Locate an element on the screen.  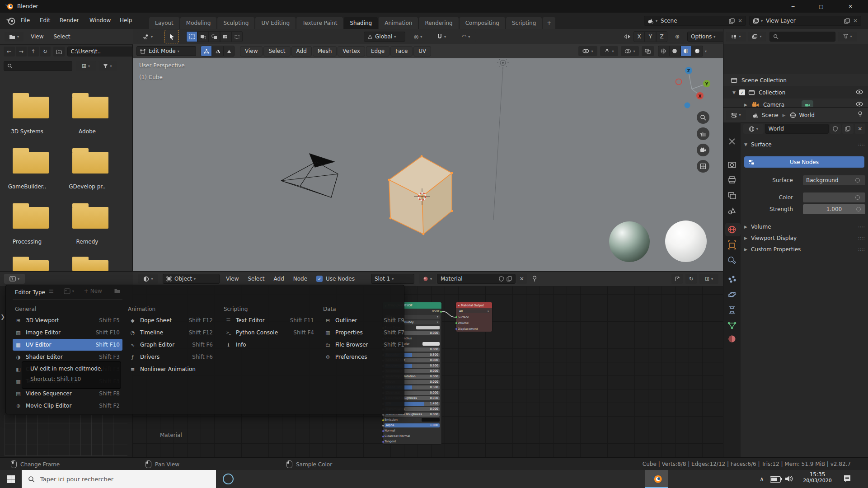
outliner-row-collection: ▼ ✓ Collection is located at coordinates (796, 92).